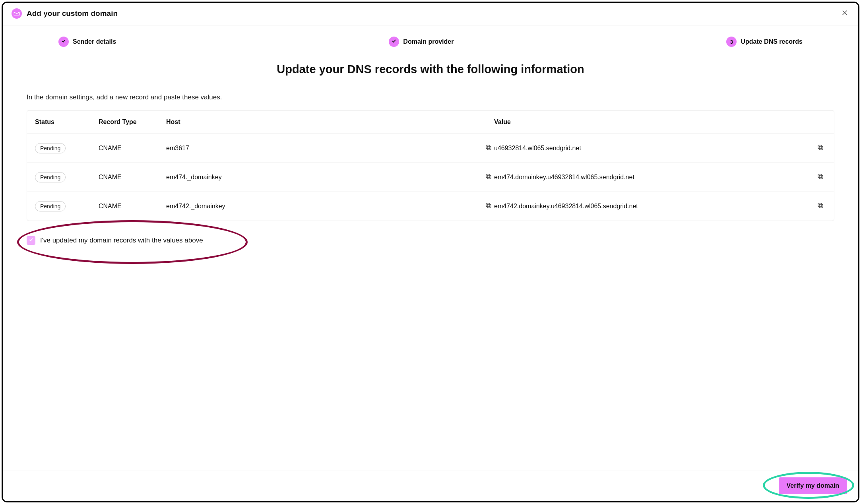 This screenshot has width=861, height=504. I want to click on step-sender-details: Sender details, so click(87, 42).